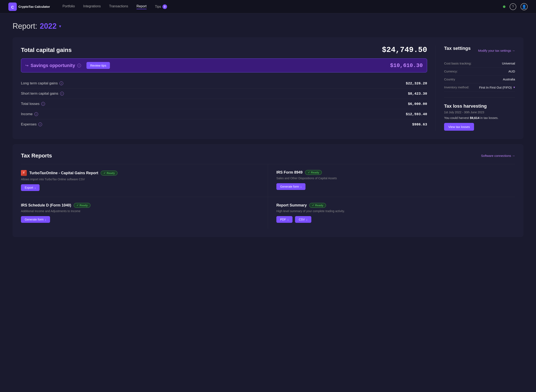 This screenshot has height=392, width=536. Describe the element at coordinates (60, 26) in the screenshot. I see `year-chevron-icon: ▾` at that location.